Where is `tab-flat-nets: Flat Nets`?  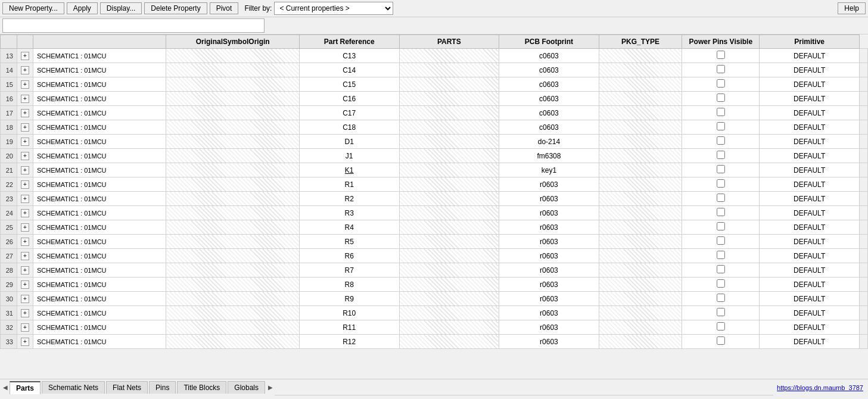 tab-flat-nets: Flat Nets is located at coordinates (127, 387).